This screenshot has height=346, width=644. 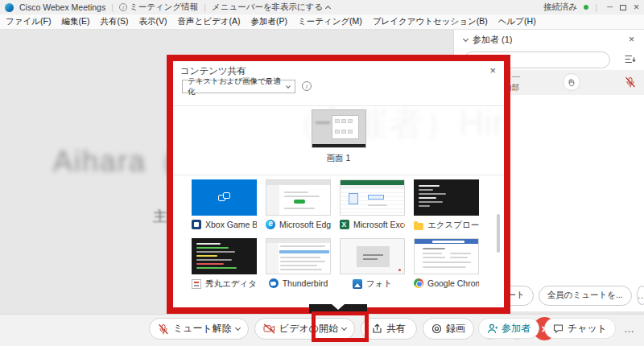 I want to click on app-label: Xbox Game Bar, so click(x=231, y=224).